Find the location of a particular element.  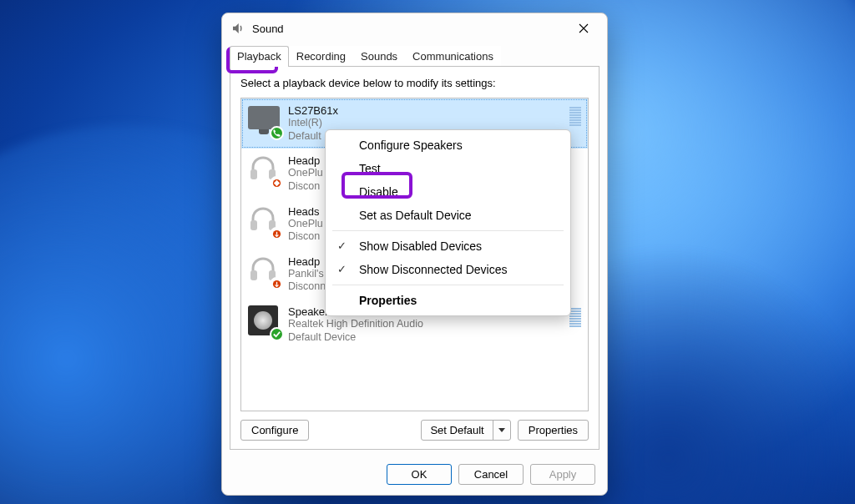

playback-hint: Select a playback device below to modify… is located at coordinates (414, 83).